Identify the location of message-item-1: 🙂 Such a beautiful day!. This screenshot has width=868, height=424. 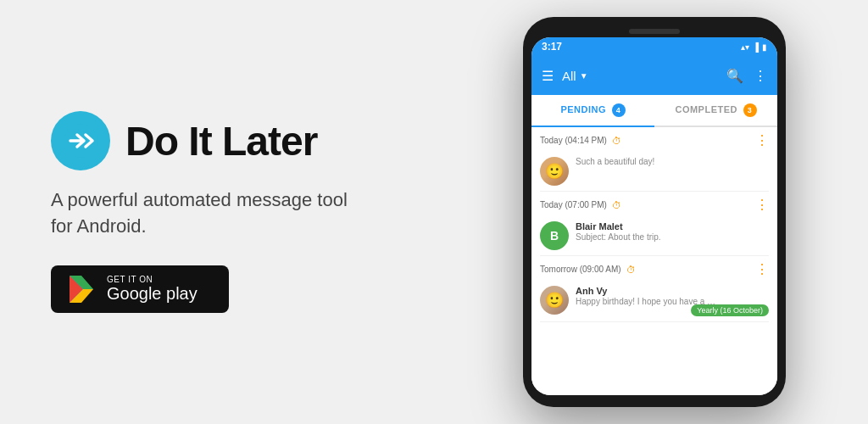
(654, 171).